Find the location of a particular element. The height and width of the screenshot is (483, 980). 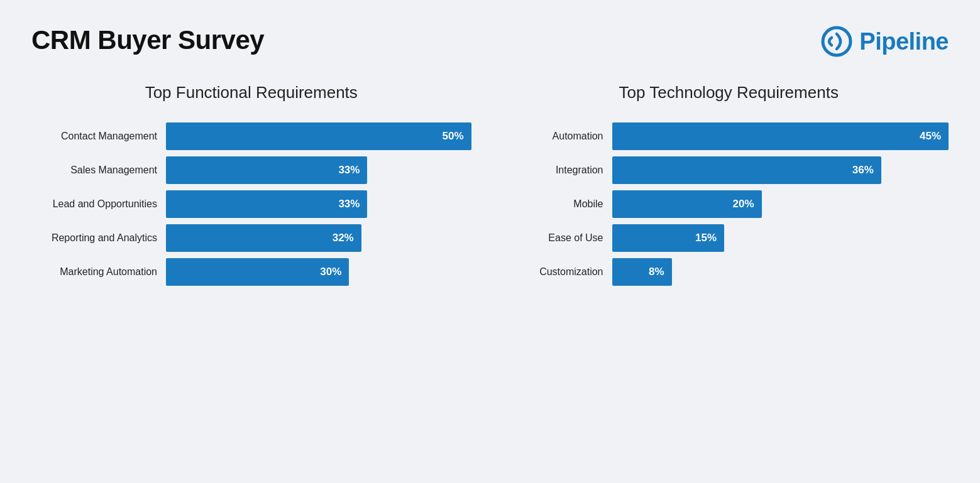

bar-value: 20% is located at coordinates (743, 204).